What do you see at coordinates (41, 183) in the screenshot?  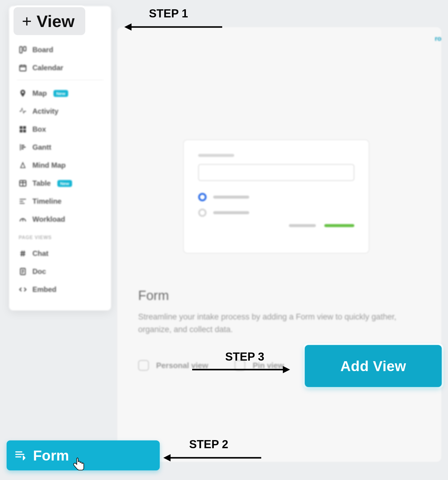 I see `view-option-label: Table` at bounding box center [41, 183].